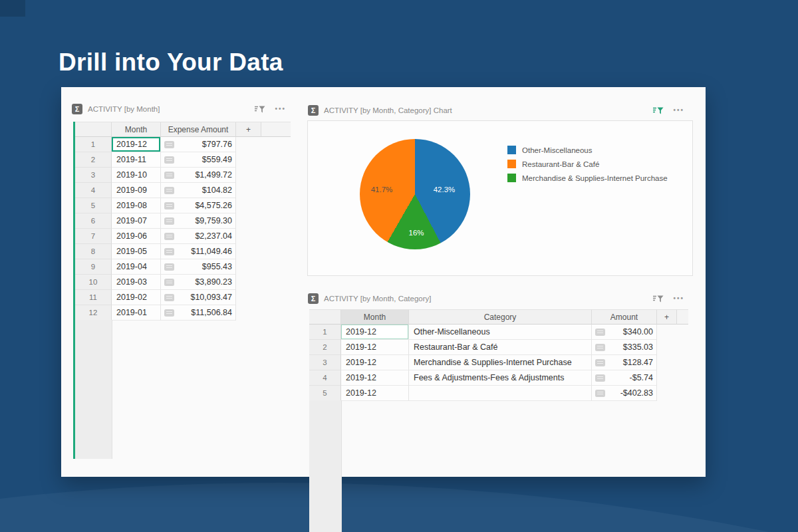 The image size is (798, 532). I want to click on month-cell: 2019-07, so click(136, 221).